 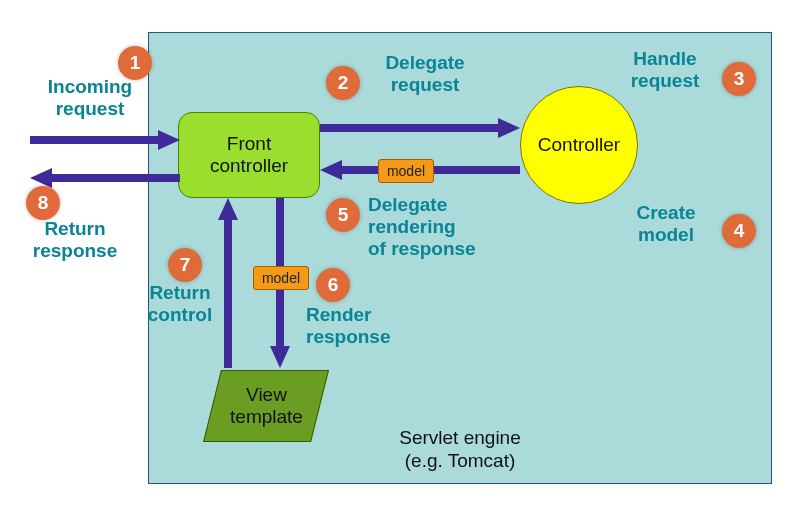 What do you see at coordinates (90, 98) in the screenshot?
I see `label-incoming: Incomingrequest` at bounding box center [90, 98].